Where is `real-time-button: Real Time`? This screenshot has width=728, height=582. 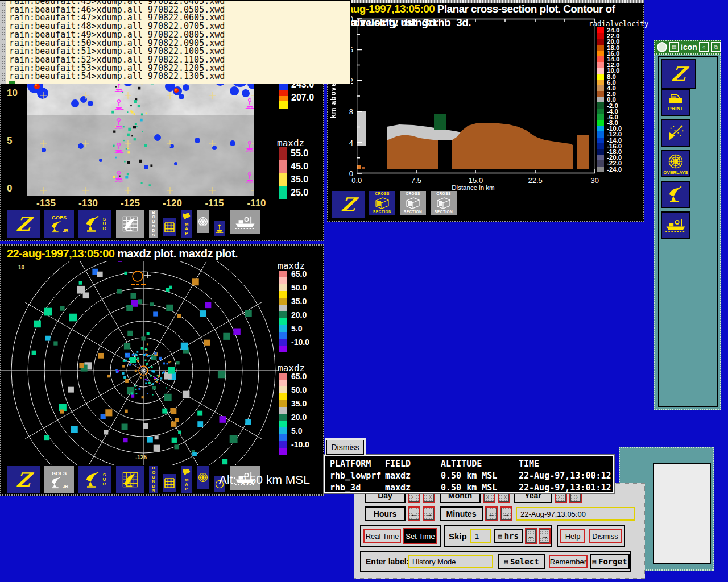 real-time-button: Real Time is located at coordinates (382, 536).